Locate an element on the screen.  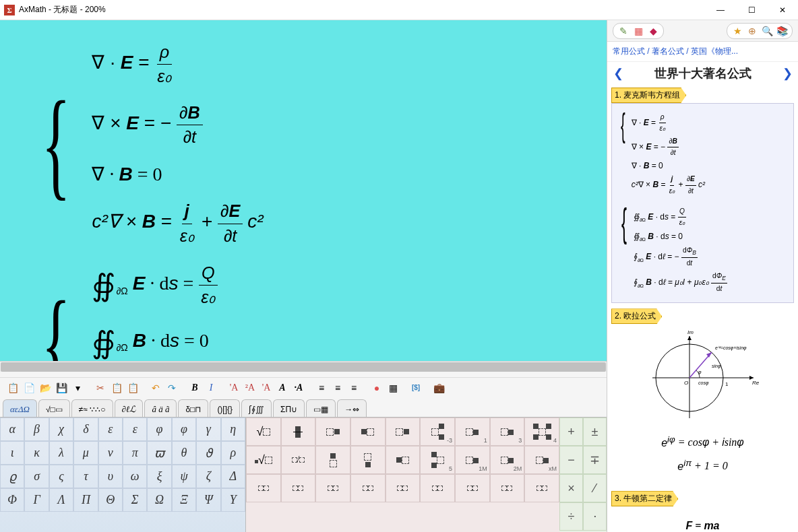
bold-button: B is located at coordinates (195, 388).